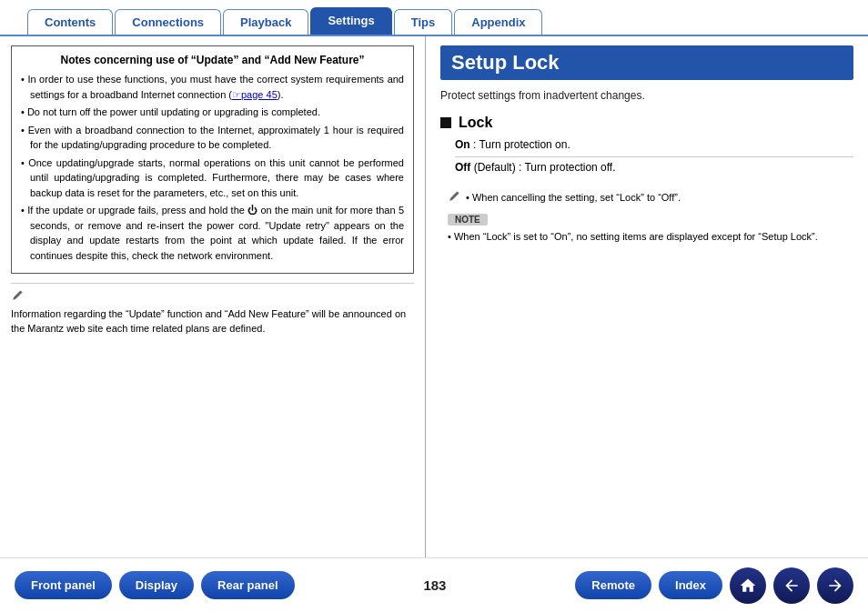 This screenshot has width=868, height=612. What do you see at coordinates (213, 113) in the screenshot?
I see `note-item-2: • Do not turn off the power until updati…` at bounding box center [213, 113].